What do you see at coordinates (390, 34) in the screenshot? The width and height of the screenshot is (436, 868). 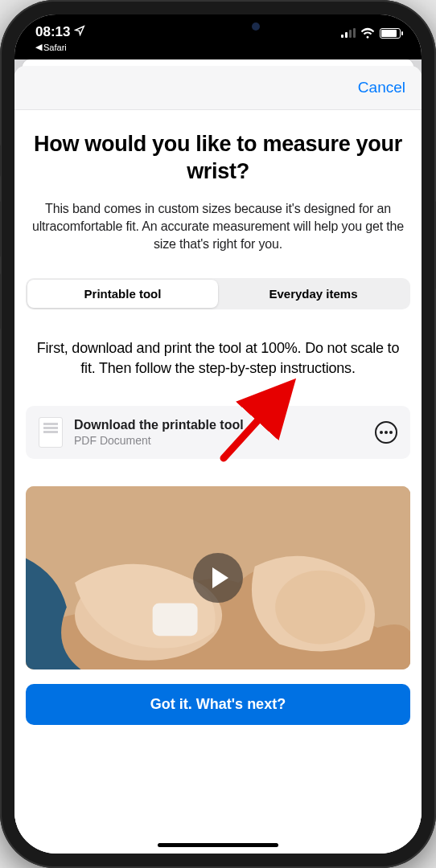 I see `battery-icon` at bounding box center [390, 34].